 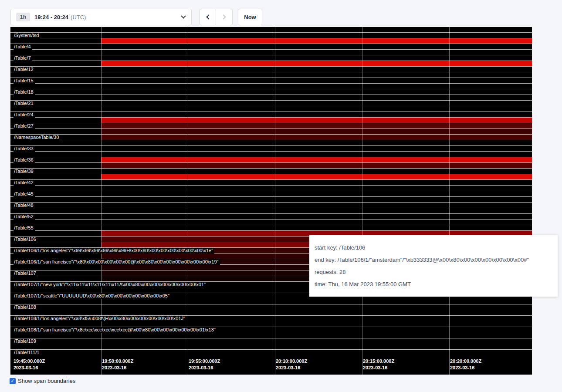 I want to click on heatmap-row: /Table/21, so click(x=271, y=106).